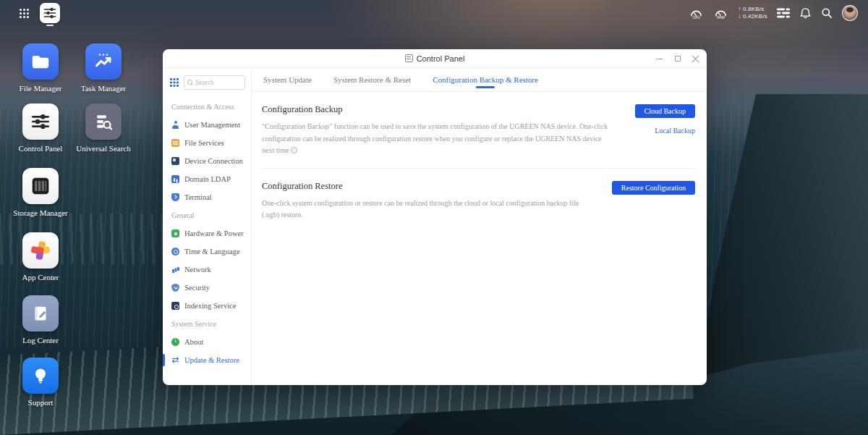 Image resolution: width=868 pixels, height=435 pixels. Describe the element at coordinates (175, 161) in the screenshot. I see `device-icon` at that location.